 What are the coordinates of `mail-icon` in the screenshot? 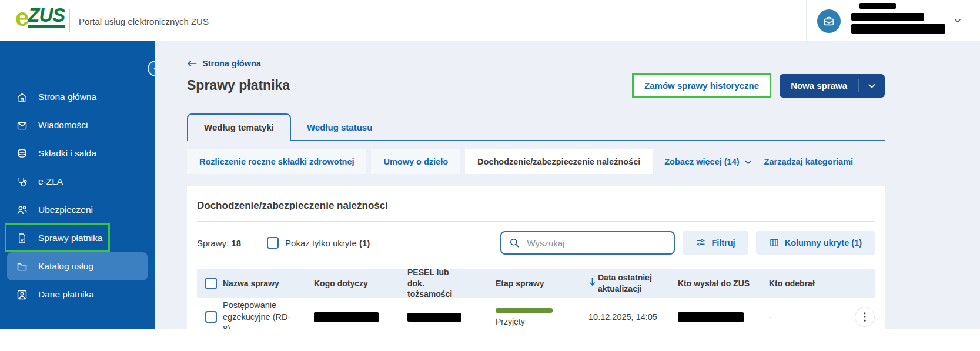 It's located at (22, 126).